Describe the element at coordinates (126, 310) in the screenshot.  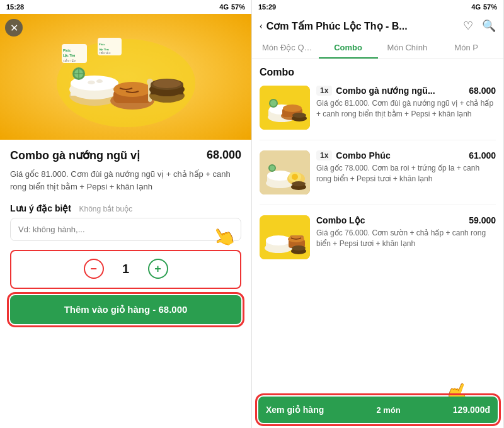
I see `add-to-cart-button: Thêm vào giỏ hàng - 68.000` at that location.